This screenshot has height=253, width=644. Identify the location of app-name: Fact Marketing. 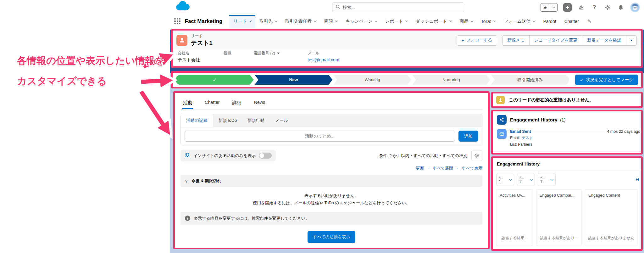
(204, 21).